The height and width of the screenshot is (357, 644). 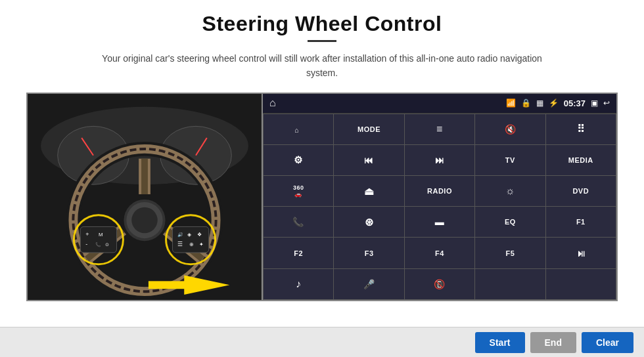 I want to click on back-icon: ↩, so click(x=607, y=103).